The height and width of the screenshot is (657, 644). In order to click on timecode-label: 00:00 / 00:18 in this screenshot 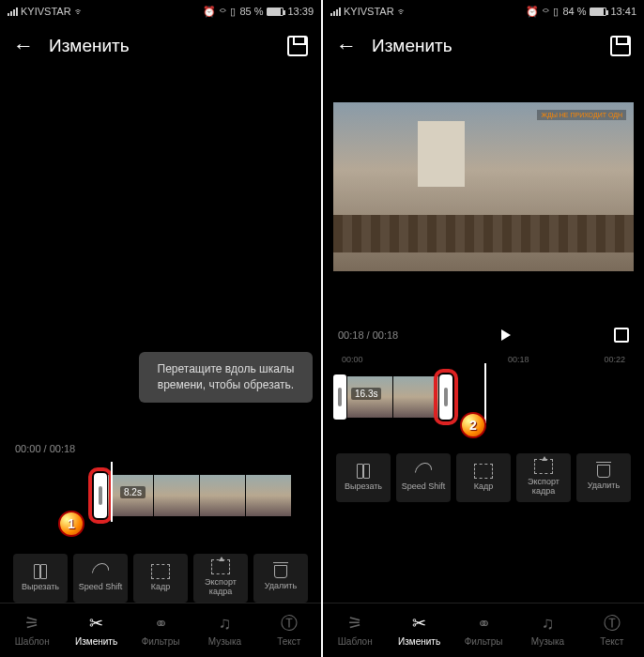, I will do `click(45, 449)`.